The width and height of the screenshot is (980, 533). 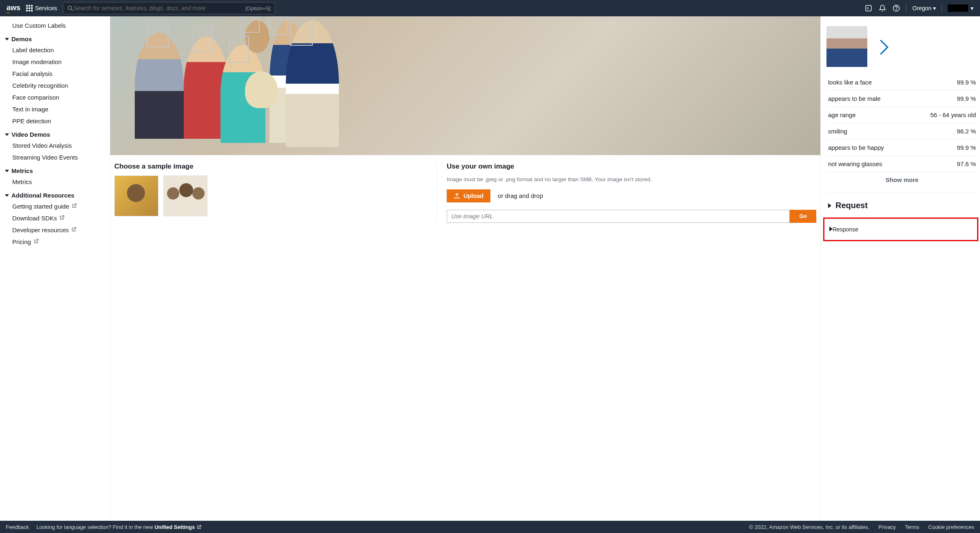 What do you see at coordinates (896, 8) in the screenshot?
I see `help-icon` at bounding box center [896, 8].